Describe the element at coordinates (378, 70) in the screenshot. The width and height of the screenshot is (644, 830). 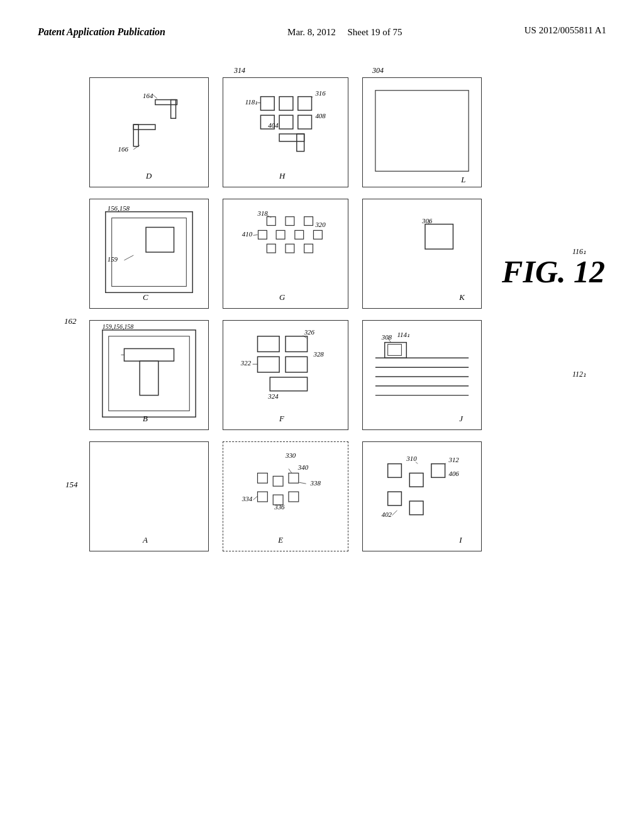
I see `ref-304: 304` at that location.